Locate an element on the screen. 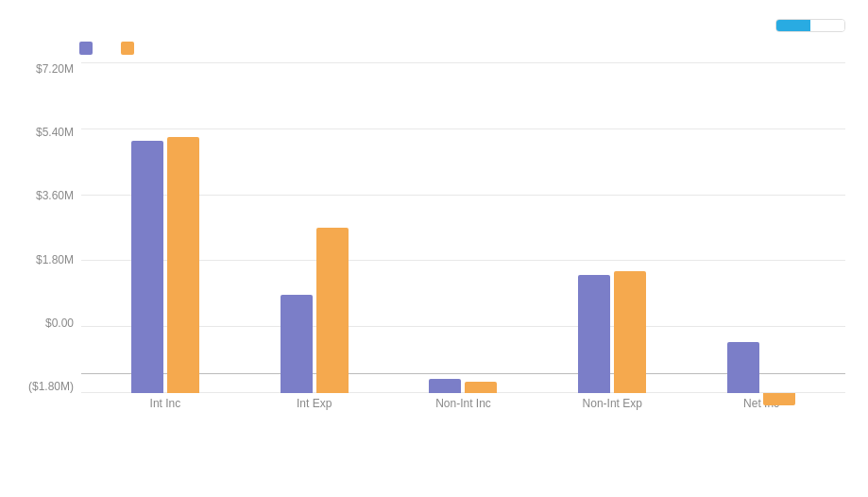 The height and width of the screenshot is (497, 868). y-axis-label: $3.60M is located at coordinates (55, 196).